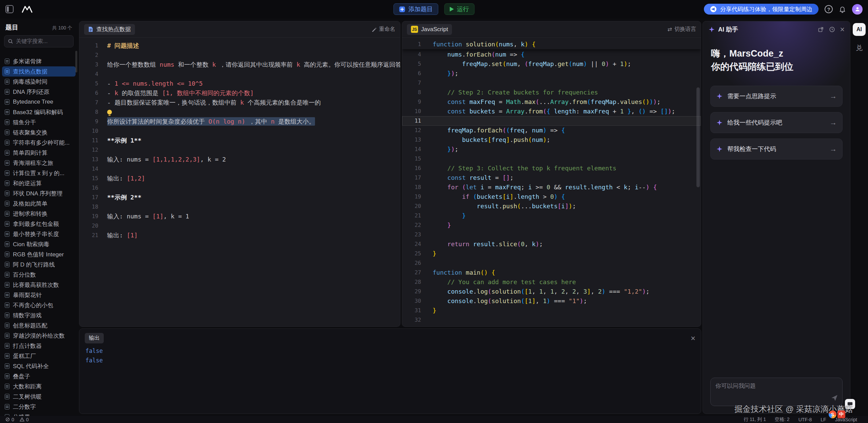  I want to click on ai-suggestion-label: 给我一些代码提示吧, so click(755, 123).